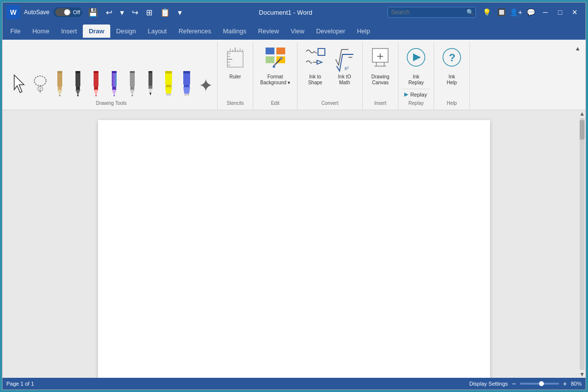 This screenshot has height=392, width=588. Describe the element at coordinates (330, 104) in the screenshot. I see `convert-label: Convert` at that location.